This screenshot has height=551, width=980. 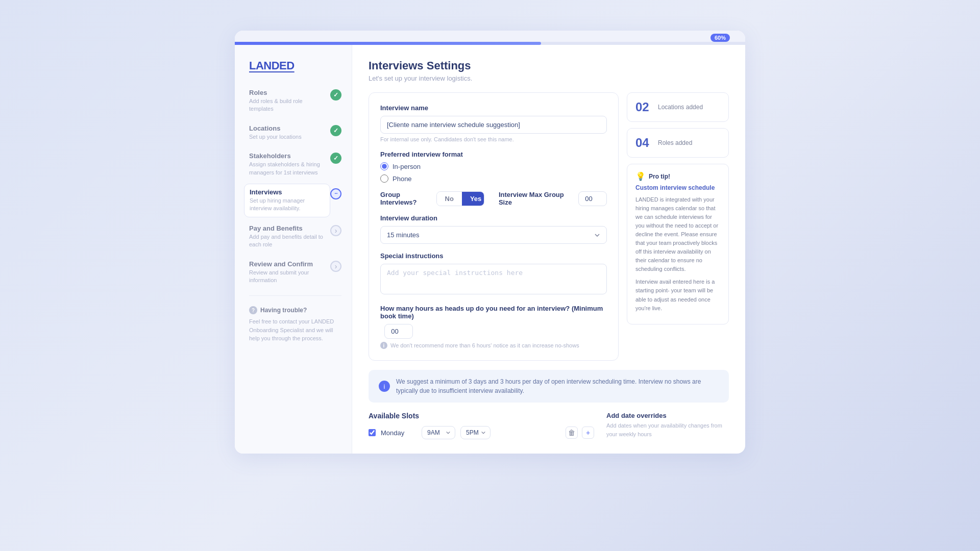 I want to click on roles-stat-card: 04 Roles added, so click(x=678, y=143).